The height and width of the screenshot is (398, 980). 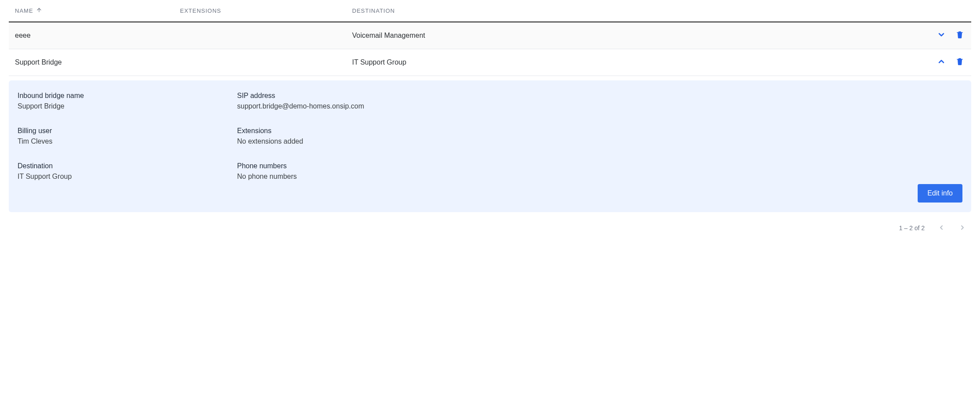 What do you see at coordinates (941, 36) in the screenshot?
I see `chevron-down-icon` at bounding box center [941, 36].